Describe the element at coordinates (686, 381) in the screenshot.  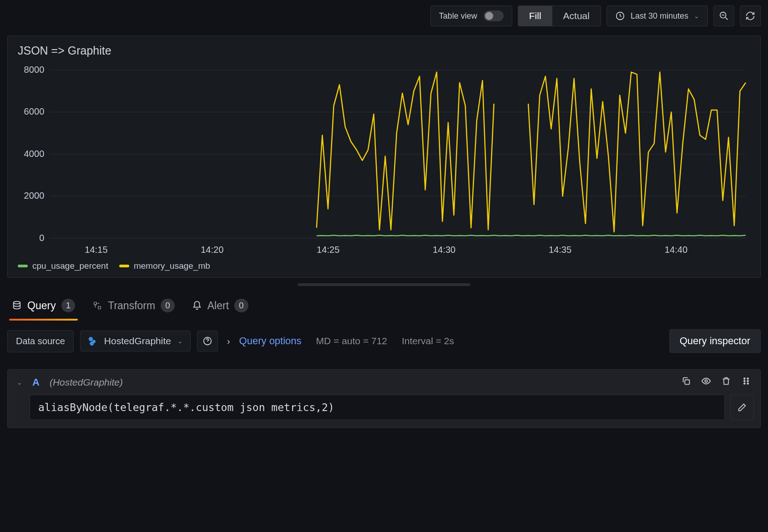
I see `copy-icon` at that location.